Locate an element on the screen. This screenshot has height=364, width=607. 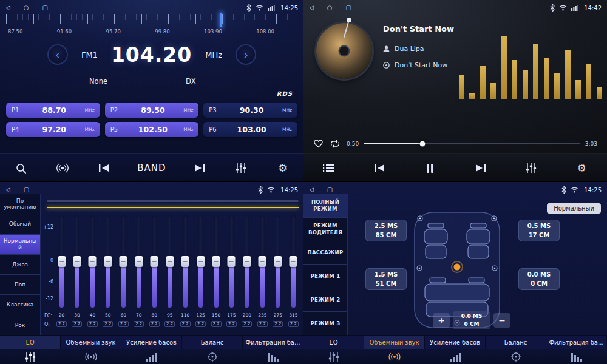
sound-preset-button: Нормальный is located at coordinates (574, 209).